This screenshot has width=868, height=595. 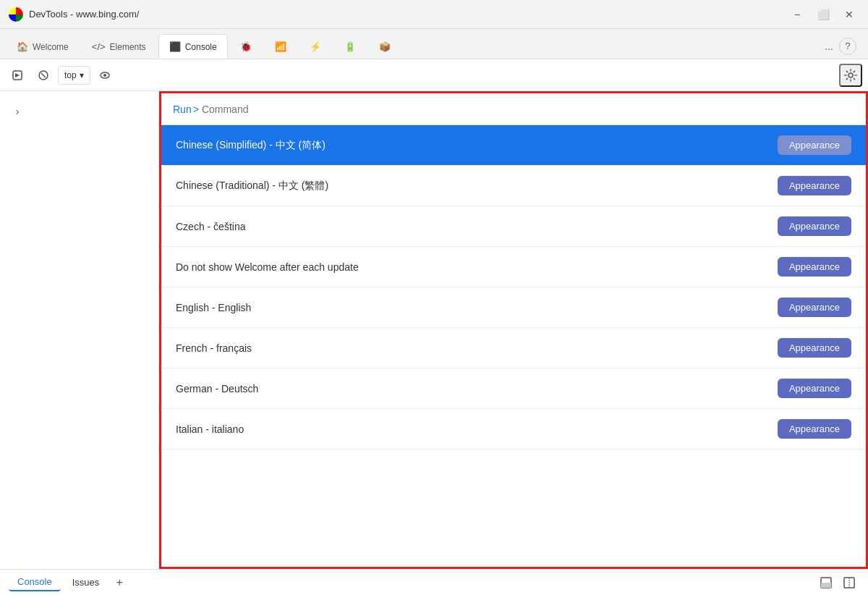 What do you see at coordinates (213, 308) in the screenshot?
I see `result-label: English - English` at bounding box center [213, 308].